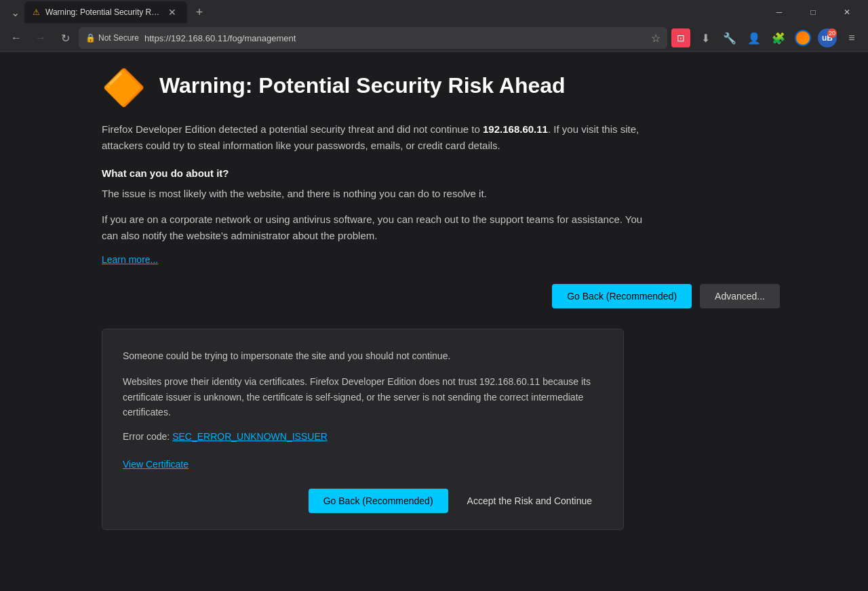 The width and height of the screenshot is (868, 591). I want to click on ublock-button: uB 20, so click(827, 38).